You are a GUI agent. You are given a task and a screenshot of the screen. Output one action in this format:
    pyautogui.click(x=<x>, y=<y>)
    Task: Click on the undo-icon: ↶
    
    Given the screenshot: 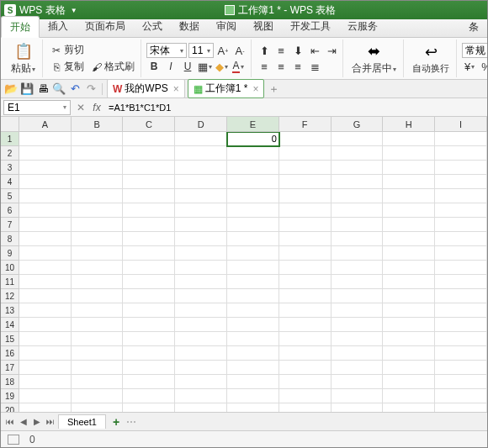 What is the action you would take?
    pyautogui.click(x=75, y=89)
    